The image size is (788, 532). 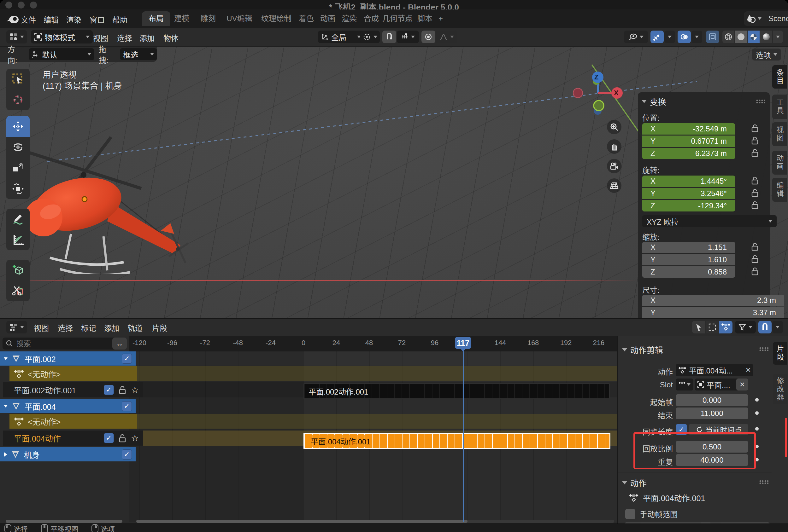 What do you see at coordinates (138, 54) in the screenshot?
I see `drag-mode-selector: 框选` at bounding box center [138, 54].